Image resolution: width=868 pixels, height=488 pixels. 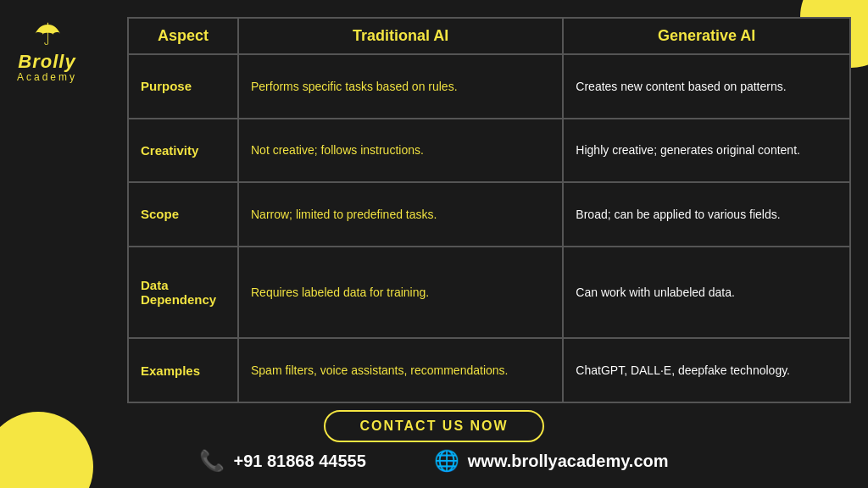 What do you see at coordinates (47, 77) in the screenshot?
I see `logo-subtitle: Academy` at bounding box center [47, 77].